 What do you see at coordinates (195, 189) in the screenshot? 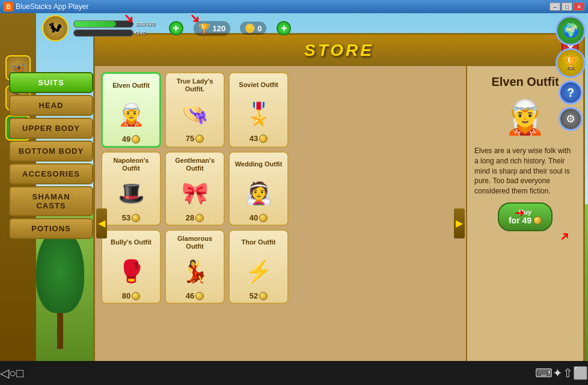
I see `item-gentleman-outfit: Gentleman's Outfit 🎀 28` at bounding box center [195, 189].